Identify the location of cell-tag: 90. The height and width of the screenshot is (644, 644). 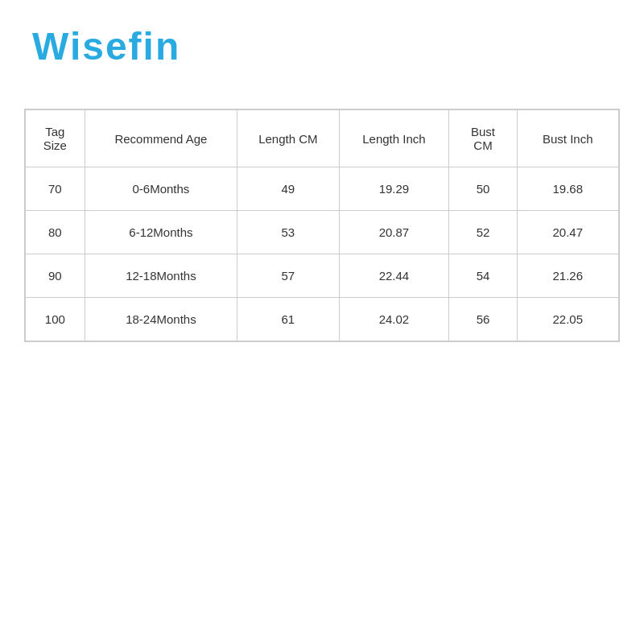
(56, 276).